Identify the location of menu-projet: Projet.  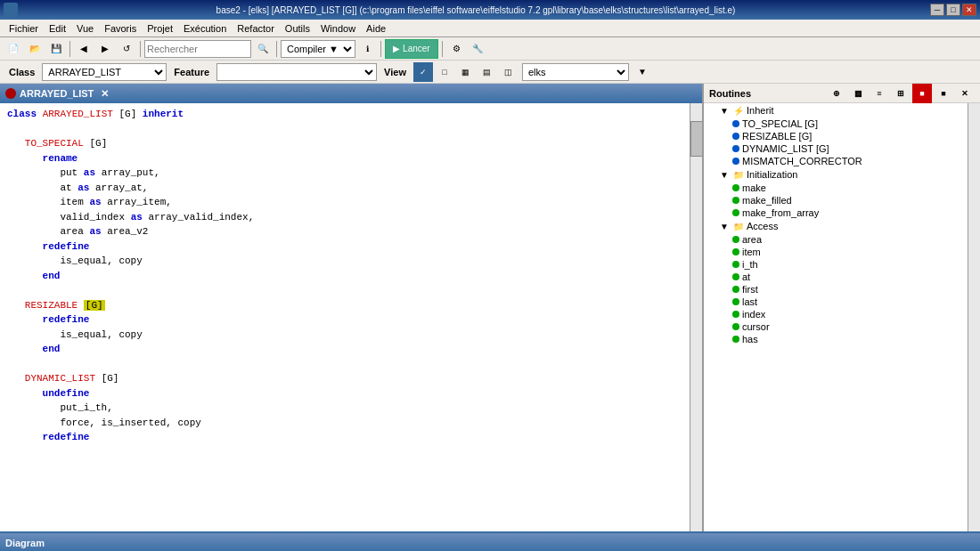
(160, 28).